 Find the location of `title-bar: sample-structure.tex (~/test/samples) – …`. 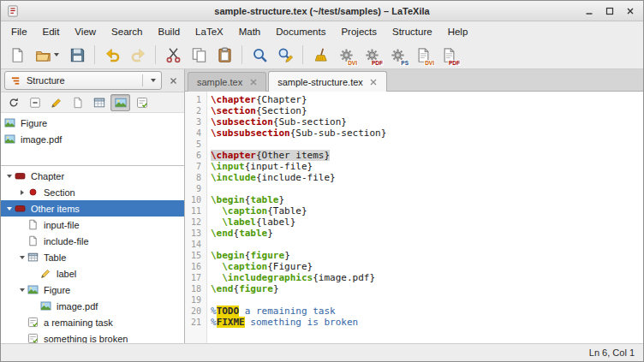

title-bar: sample-structure.tex (~/test/samples) – … is located at coordinates (322, 11).